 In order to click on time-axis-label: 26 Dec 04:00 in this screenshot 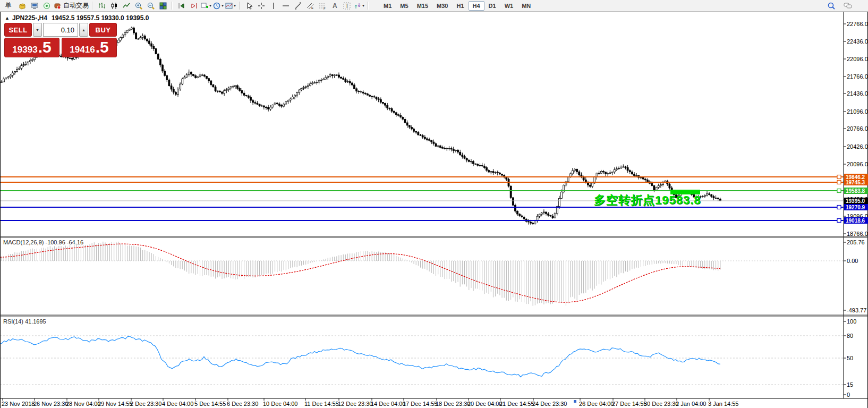, I will do `click(596, 404)`.